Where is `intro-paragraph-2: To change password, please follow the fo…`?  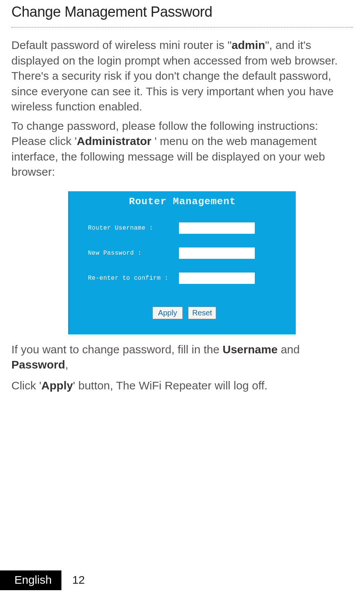 intro-paragraph-2: To change password, please follow the fo… is located at coordinates (182, 149).